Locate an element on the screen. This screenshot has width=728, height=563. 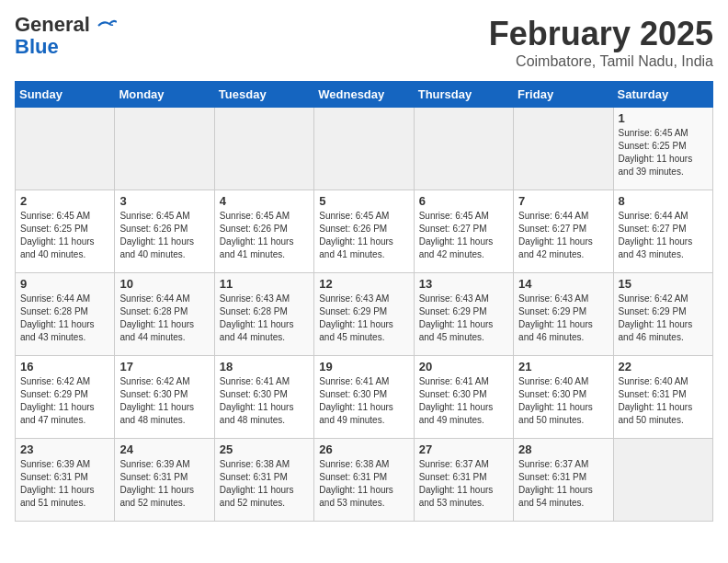
day-number: 28 is located at coordinates (563, 449).